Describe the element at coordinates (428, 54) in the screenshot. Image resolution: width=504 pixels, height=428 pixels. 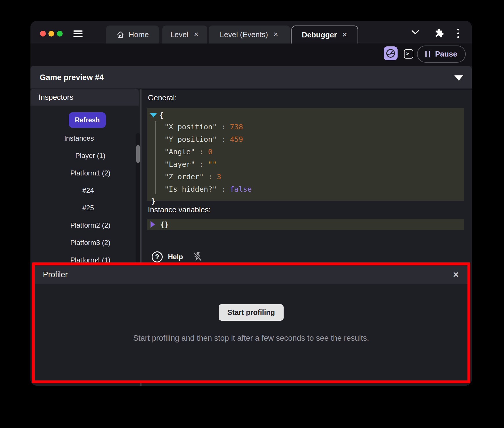
I see `pause-icon` at that location.